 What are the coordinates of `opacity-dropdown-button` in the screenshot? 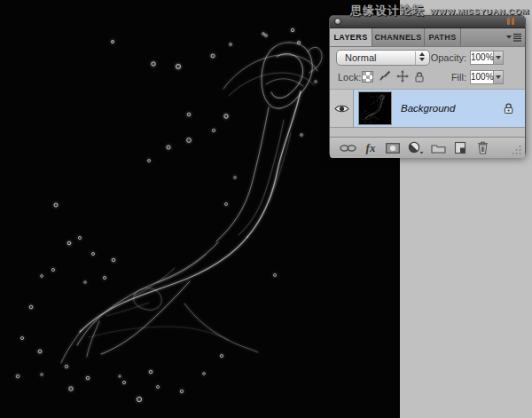 It's located at (498, 58).